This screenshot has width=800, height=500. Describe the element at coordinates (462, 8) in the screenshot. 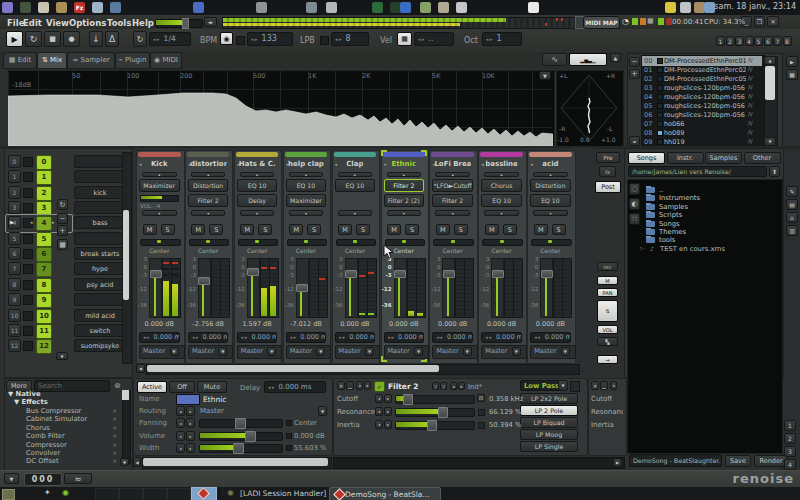

I see `pencil-icon` at that location.